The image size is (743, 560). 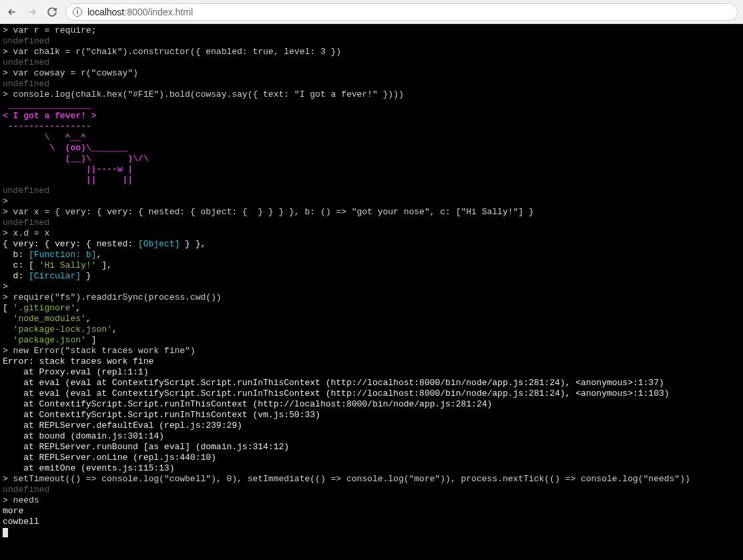 I want to click on reload-button, so click(x=52, y=12).